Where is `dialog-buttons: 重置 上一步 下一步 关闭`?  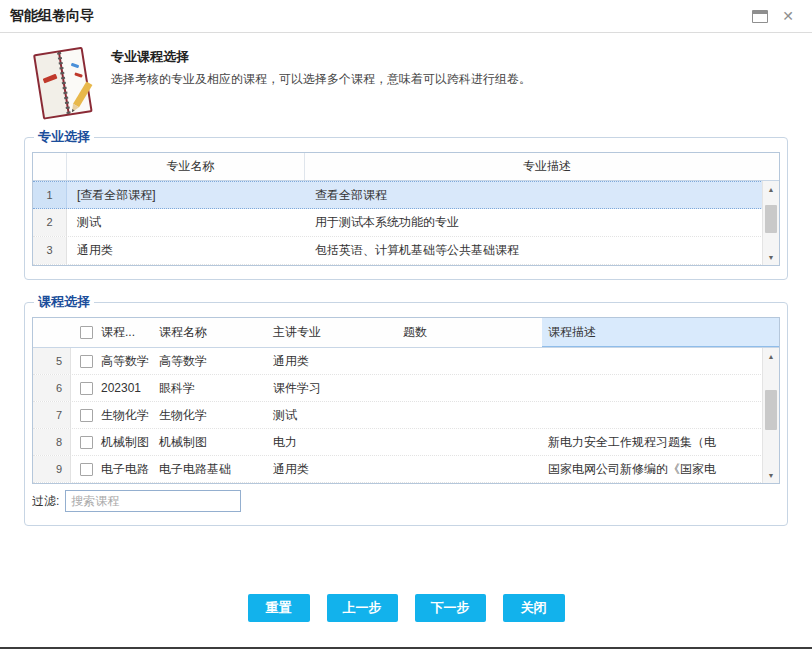 dialog-buttons: 重置 上一步 下一步 关闭 is located at coordinates (406, 608).